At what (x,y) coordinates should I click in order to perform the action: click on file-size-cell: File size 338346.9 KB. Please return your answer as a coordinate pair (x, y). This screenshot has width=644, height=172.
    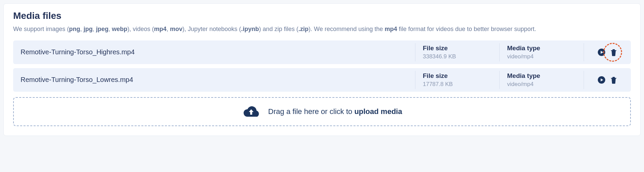
    Looking at the image, I should click on (457, 52).